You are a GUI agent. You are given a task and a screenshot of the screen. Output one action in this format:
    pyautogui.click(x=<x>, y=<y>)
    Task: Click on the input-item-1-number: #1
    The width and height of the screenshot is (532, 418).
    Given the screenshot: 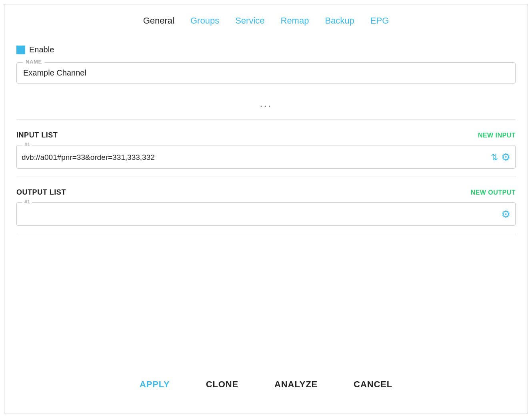 What is the action you would take?
    pyautogui.click(x=27, y=145)
    